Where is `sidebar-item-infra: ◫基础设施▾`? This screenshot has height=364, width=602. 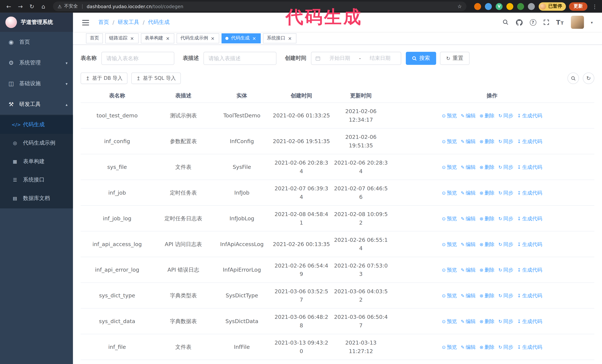 sidebar-item-infra: ◫基础设施▾ is located at coordinates (37, 83).